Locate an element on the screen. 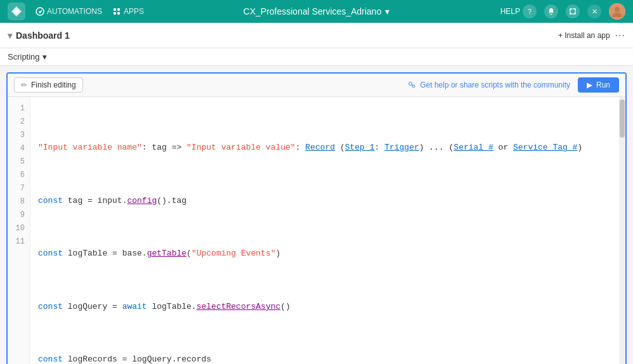  close-icon: ✕ is located at coordinates (594, 11).